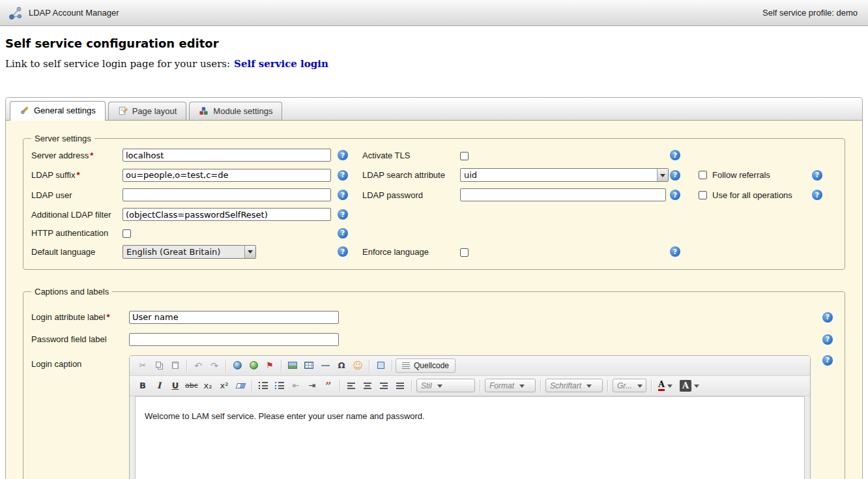 This screenshot has width=868, height=479. What do you see at coordinates (446, 386) in the screenshot?
I see `style-dropdown: Stil` at bounding box center [446, 386].